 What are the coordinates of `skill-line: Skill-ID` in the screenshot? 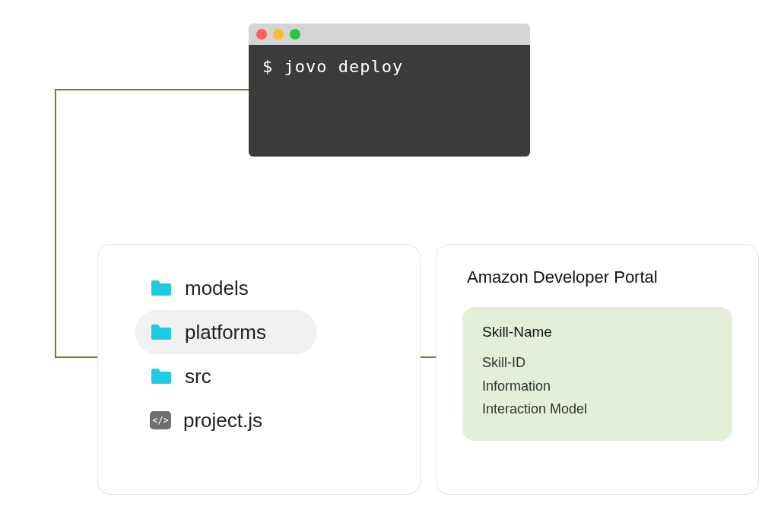 It's located at (598, 363).